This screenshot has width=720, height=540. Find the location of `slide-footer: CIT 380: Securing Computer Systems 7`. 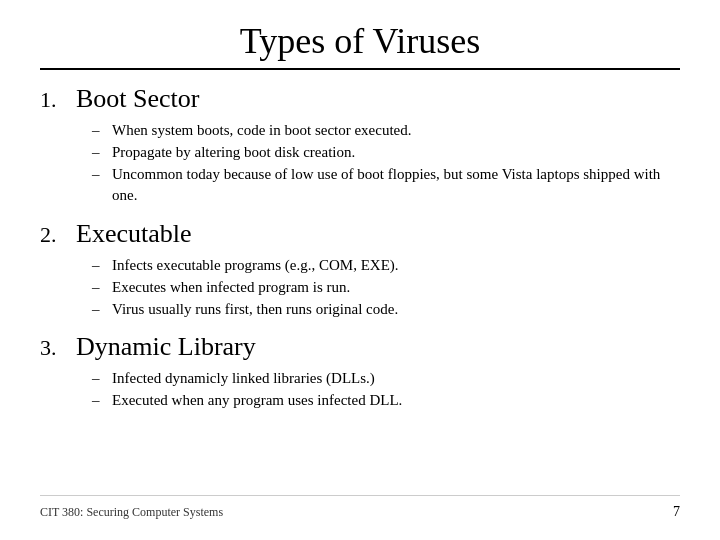

slide-footer: CIT 380: Securing Computer Systems 7 is located at coordinates (360, 508).